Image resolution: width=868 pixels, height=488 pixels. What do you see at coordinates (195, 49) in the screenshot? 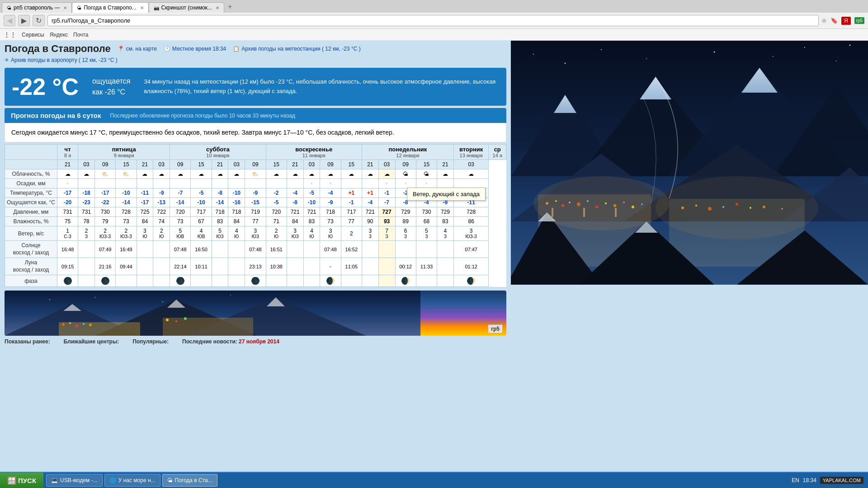
I see `local-time-link: 🕐 Местное время 18:34` at bounding box center [195, 49].